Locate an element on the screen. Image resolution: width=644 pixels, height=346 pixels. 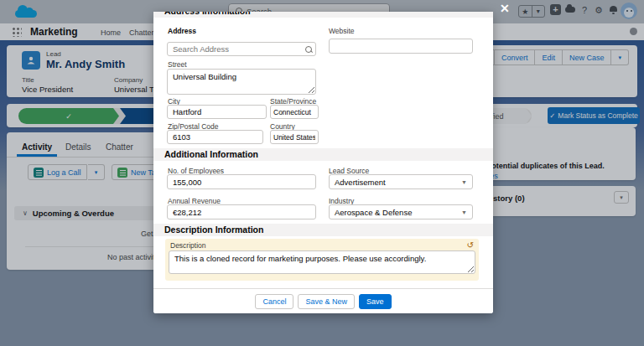
industry-value: Aerospace & Defense is located at coordinates (373, 213).